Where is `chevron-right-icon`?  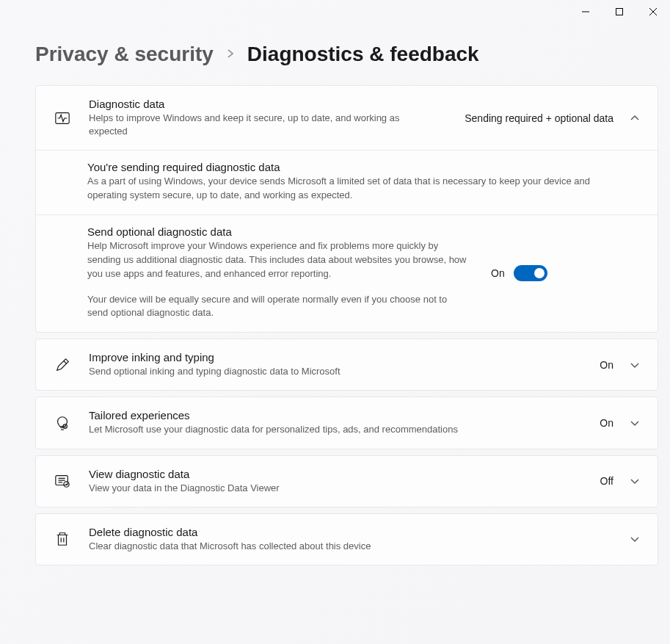
chevron-right-icon is located at coordinates (230, 54).